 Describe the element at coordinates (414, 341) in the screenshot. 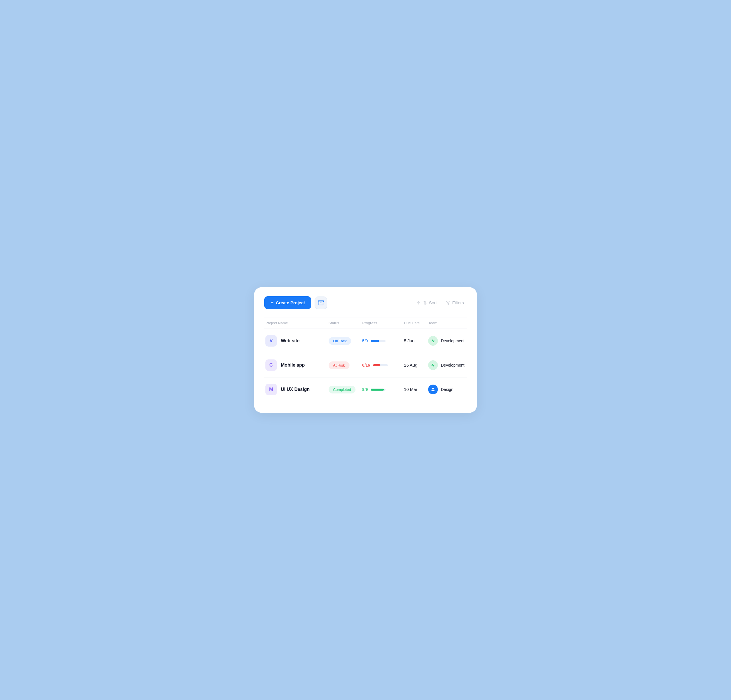

I see `due-date-cell: 5 Jun` at that location.